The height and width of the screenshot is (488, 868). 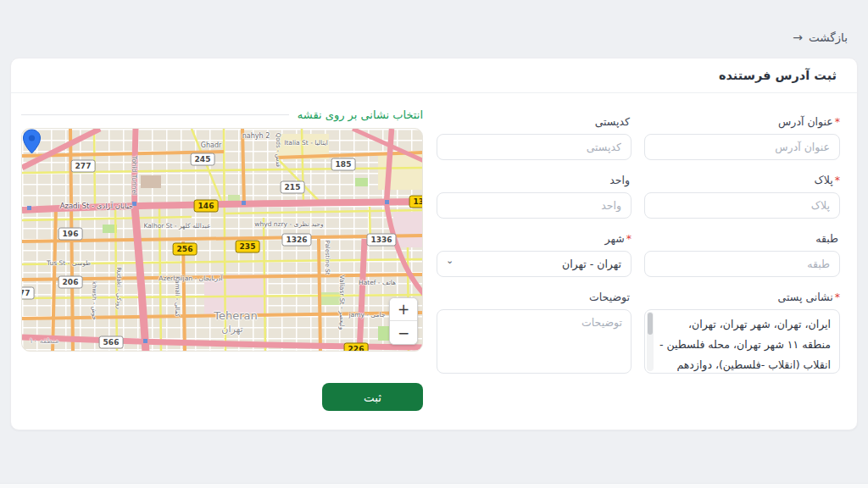 What do you see at coordinates (534, 297) in the screenshot?
I see `field-label: توضیحات` at bounding box center [534, 297].